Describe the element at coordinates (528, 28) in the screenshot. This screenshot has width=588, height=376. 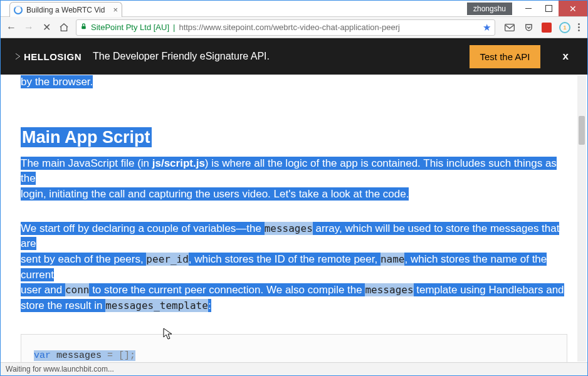
I see `pocket-icon` at that location.